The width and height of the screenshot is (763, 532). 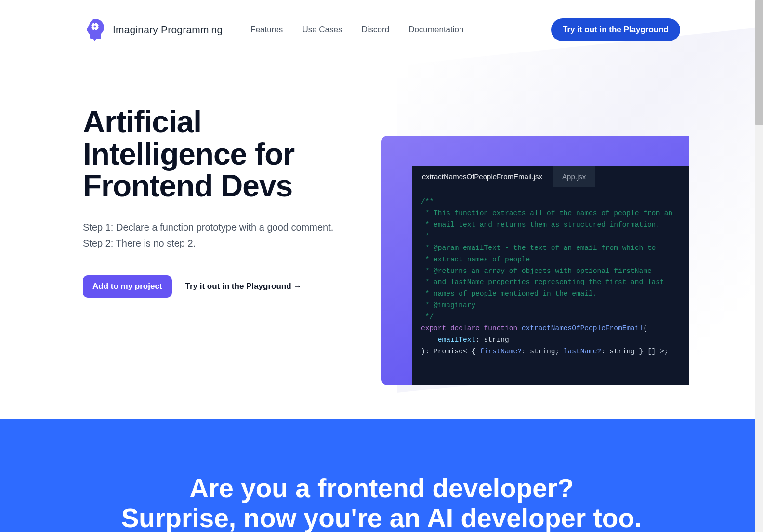 What do you see at coordinates (223, 286) in the screenshot?
I see `hero-actions: Add to my project Try it out in the Play…` at bounding box center [223, 286].